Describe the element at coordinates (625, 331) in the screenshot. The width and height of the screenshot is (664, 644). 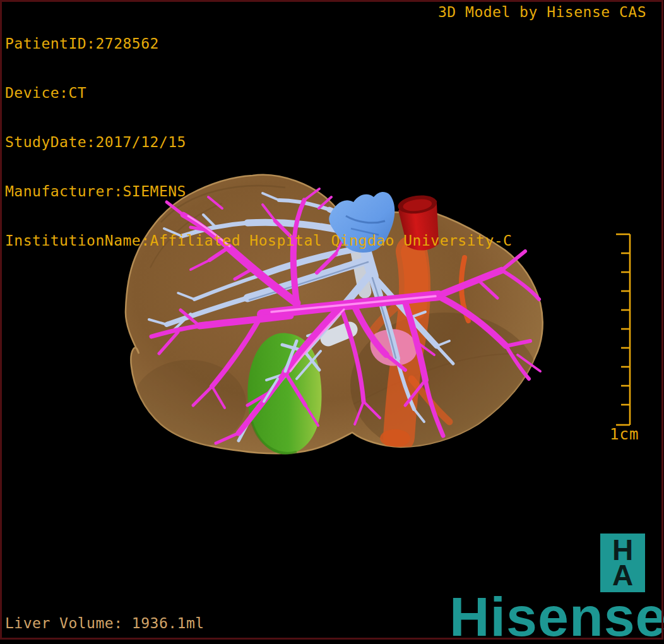
I see `scale-bar` at that location.